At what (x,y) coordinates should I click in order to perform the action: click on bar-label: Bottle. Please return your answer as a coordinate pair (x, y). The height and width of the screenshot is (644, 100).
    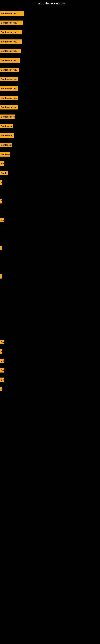
    Looking at the image, I should click on (4, 173).